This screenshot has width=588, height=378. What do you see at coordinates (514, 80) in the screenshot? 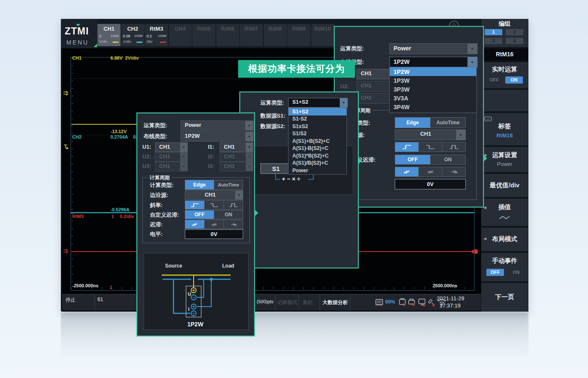
I see `realtime-on: ON` at bounding box center [514, 80].